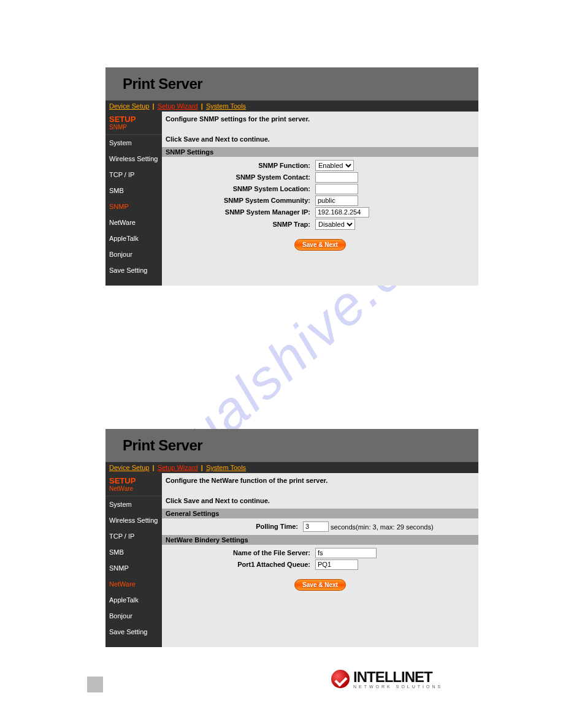 The width and height of the screenshot is (563, 728). Describe the element at coordinates (320, 560) in the screenshot. I see `content-area: Configure the NetWare function of the pr…` at that location.